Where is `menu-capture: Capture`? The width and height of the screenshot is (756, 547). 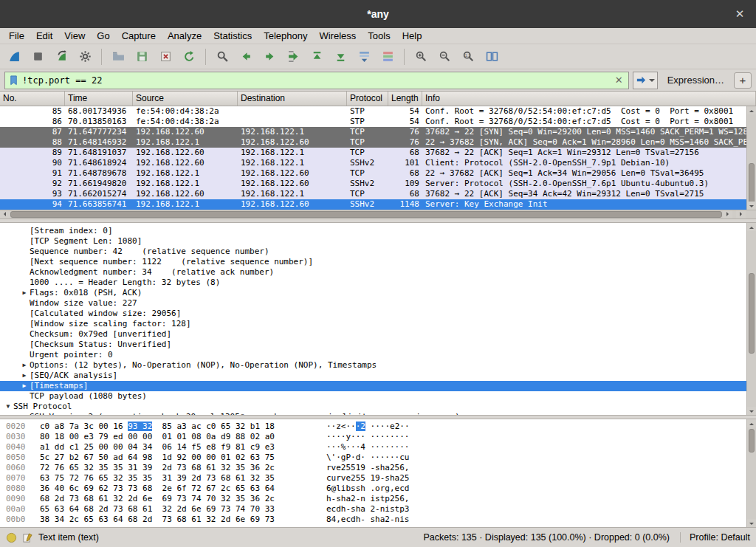
menu-capture: Capture is located at coordinates (139, 35).